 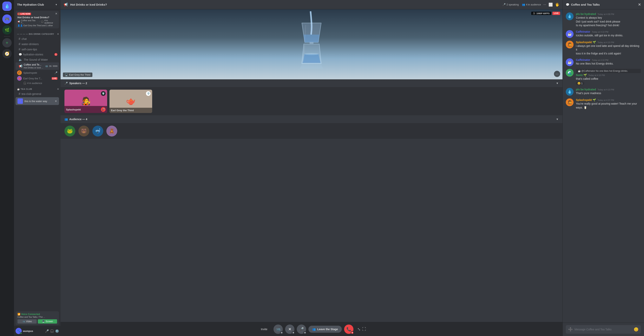 What do you see at coordinates (37, 18) in the screenshot?
I see `live-banner-title: Hot Drinks or Iced Drinks?` at bounding box center [37, 18].